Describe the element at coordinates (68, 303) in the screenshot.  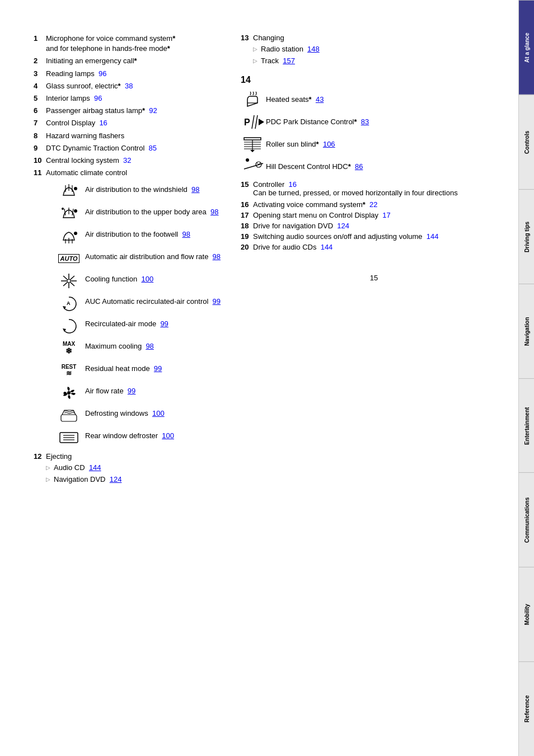
I see `svg-text: A` at that location.